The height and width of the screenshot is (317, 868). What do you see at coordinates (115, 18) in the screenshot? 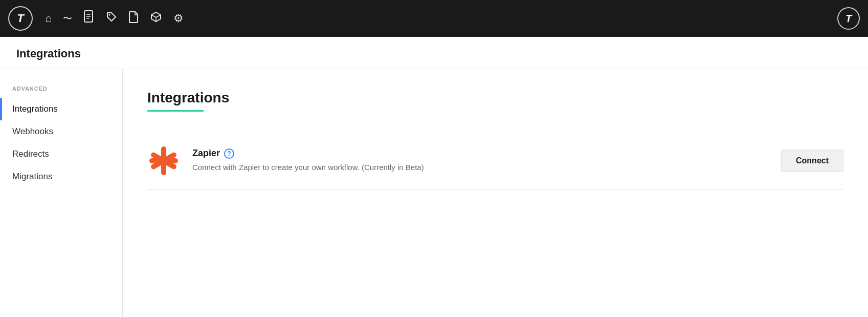
I see `topnav-icons: ⌂ 〜` at bounding box center [115, 18].